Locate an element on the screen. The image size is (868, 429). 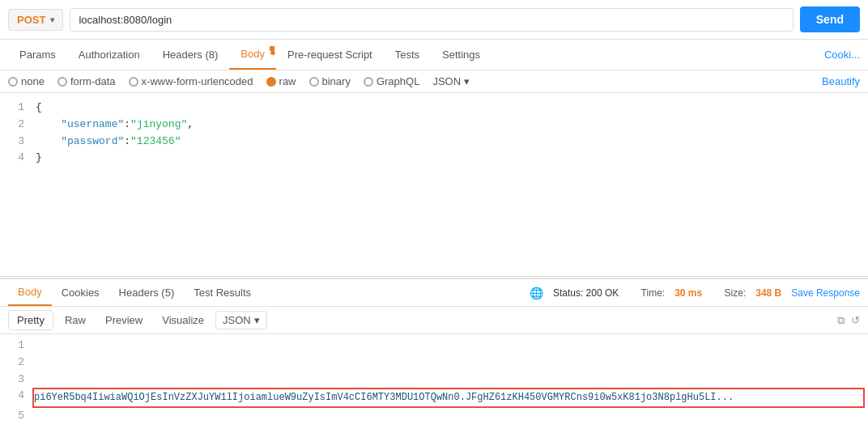
method-select: POST ▾ is located at coordinates (36, 19).